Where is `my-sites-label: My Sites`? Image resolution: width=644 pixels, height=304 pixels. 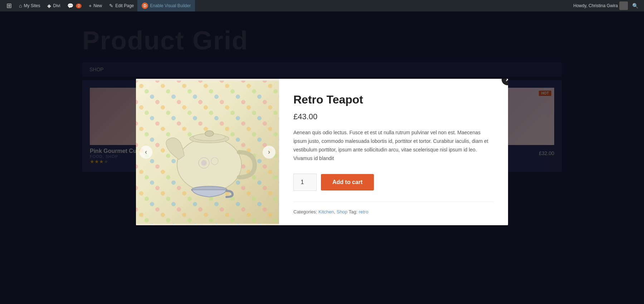
my-sites-label: My Sites is located at coordinates (32, 6).